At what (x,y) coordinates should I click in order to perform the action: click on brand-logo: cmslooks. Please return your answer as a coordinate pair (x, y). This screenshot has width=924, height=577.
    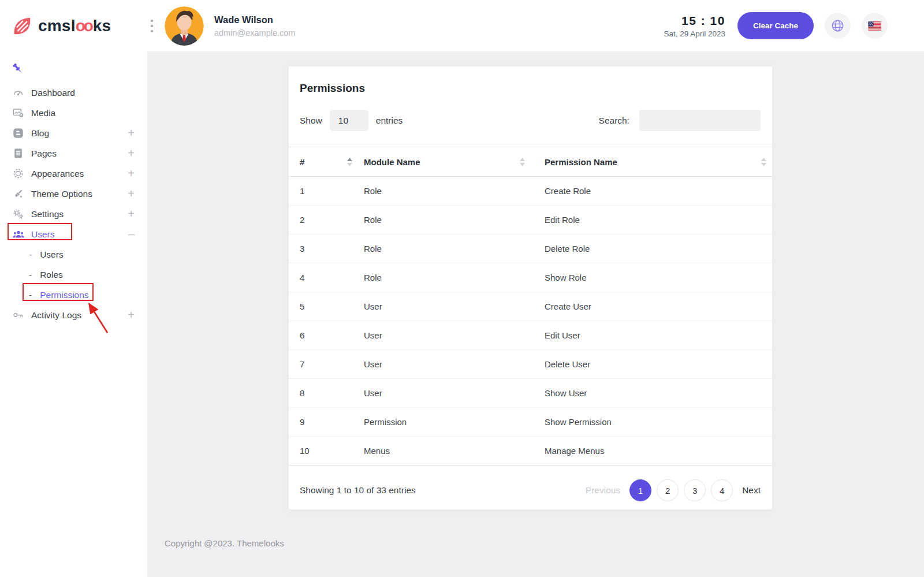
    Looking at the image, I should click on (74, 26).